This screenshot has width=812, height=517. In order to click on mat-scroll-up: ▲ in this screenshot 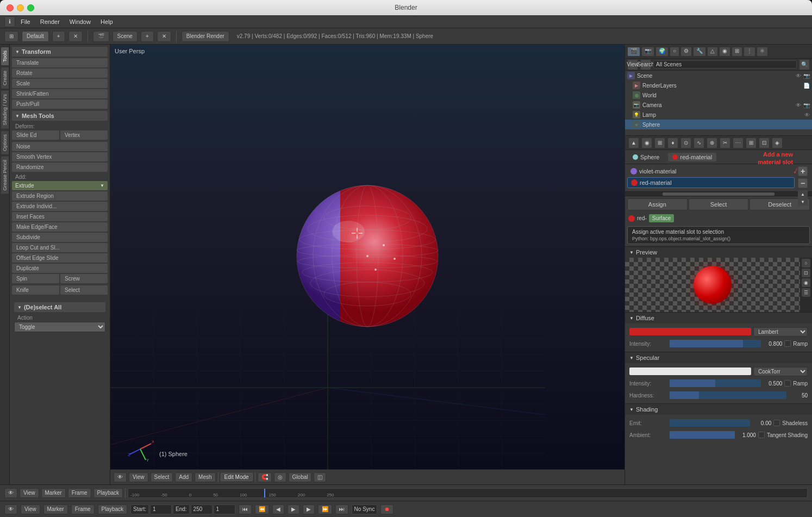, I will do `click(803, 194)`.